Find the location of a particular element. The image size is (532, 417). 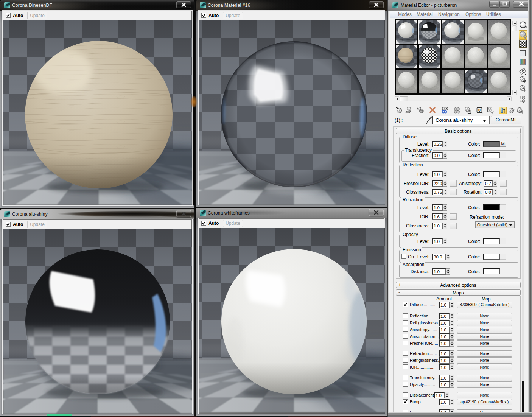

svg-text: 0 is located at coordinates (479, 110).